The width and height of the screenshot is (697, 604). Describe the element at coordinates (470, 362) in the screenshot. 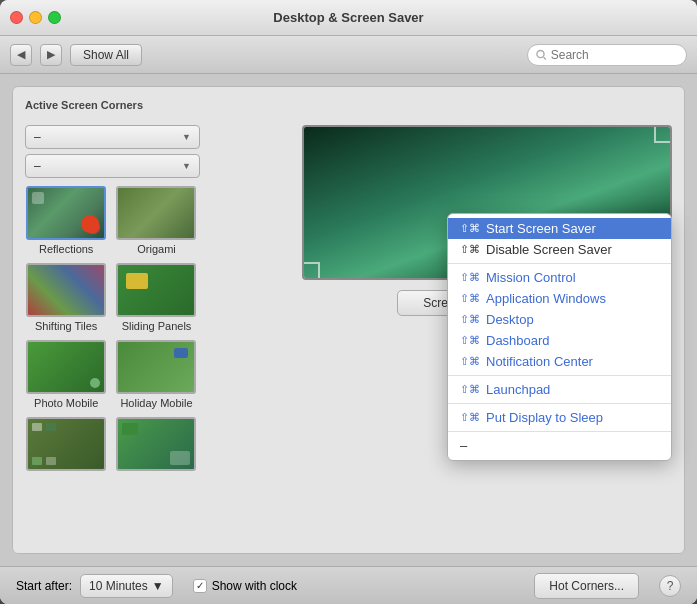

I see `modifier-nc: ⇧⌘` at that location.